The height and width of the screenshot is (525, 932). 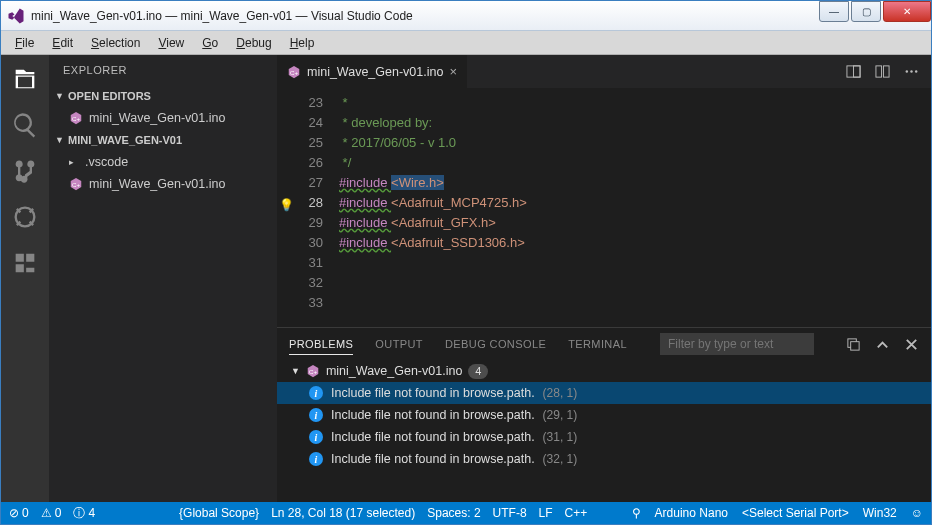 I want to click on status-spaces: Spaces: 2, so click(x=454, y=513).